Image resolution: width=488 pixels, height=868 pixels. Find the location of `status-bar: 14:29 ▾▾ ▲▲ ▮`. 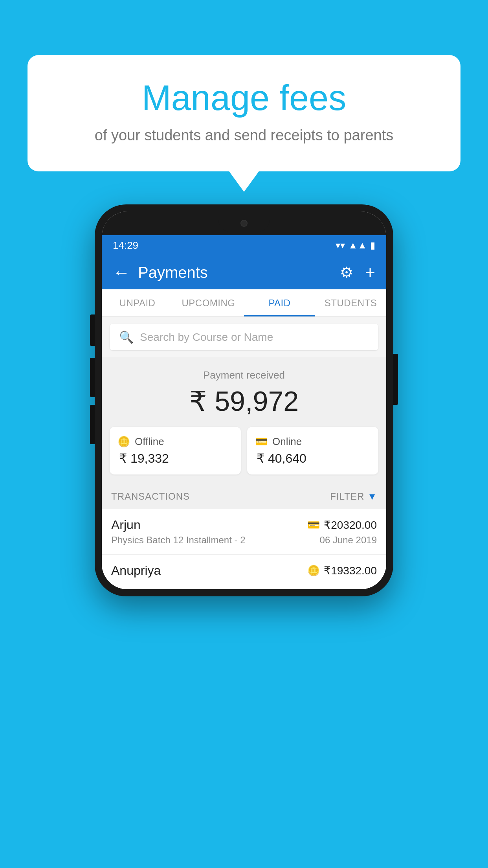

status-bar: 14:29 ▾▾ ▲▲ ▮ is located at coordinates (244, 245).